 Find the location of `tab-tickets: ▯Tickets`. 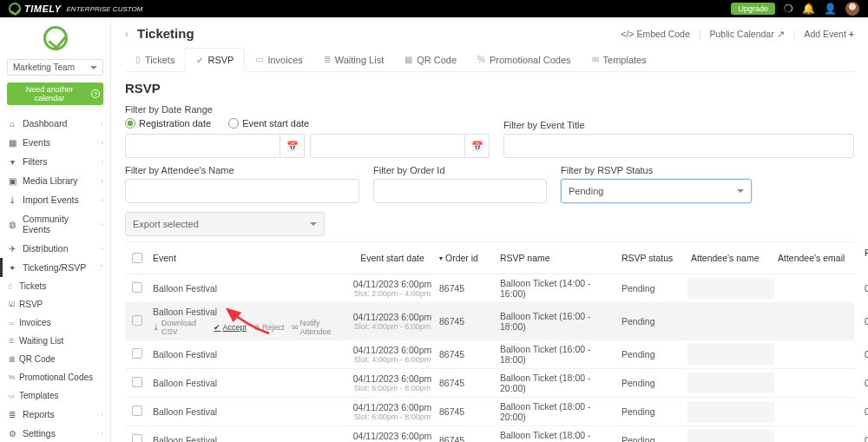

tab-tickets: ▯Tickets is located at coordinates (155, 59).